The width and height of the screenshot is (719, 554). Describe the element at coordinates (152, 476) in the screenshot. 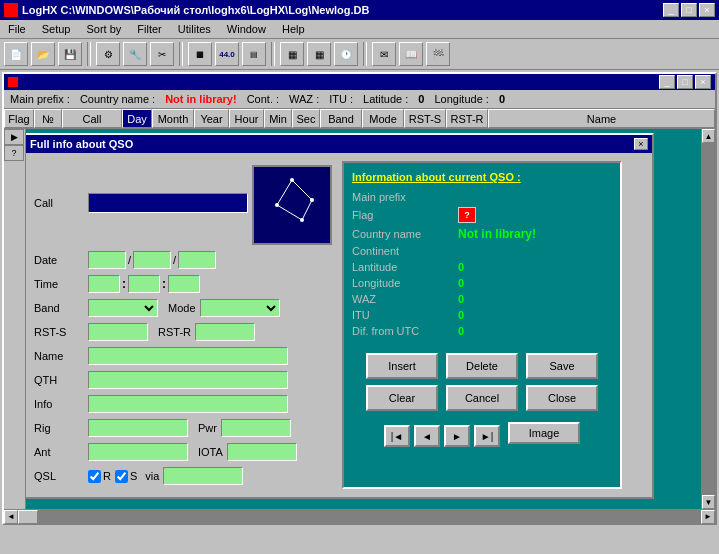

I see `via-label: via` at that location.